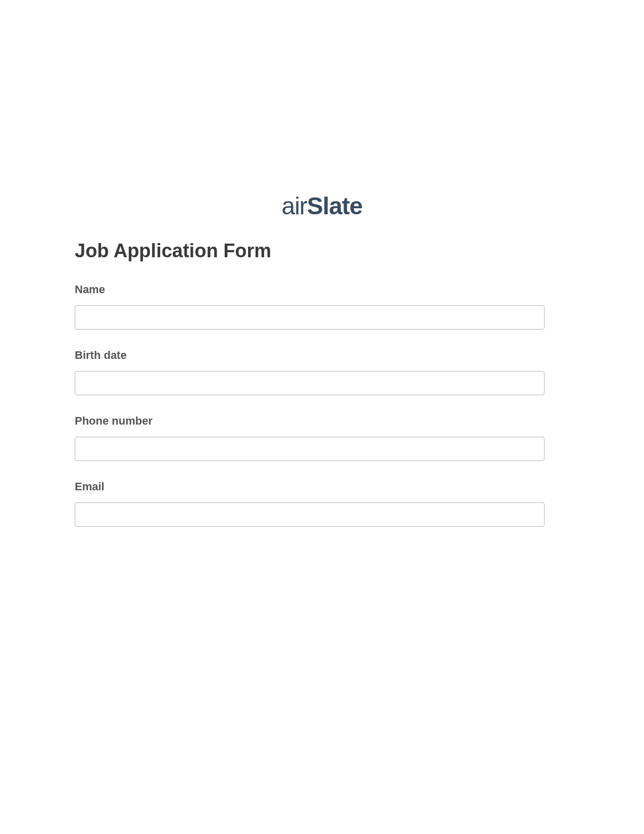 This screenshot has height=834, width=644. What do you see at coordinates (173, 251) in the screenshot?
I see `form-title: Job Application Form` at bounding box center [173, 251].